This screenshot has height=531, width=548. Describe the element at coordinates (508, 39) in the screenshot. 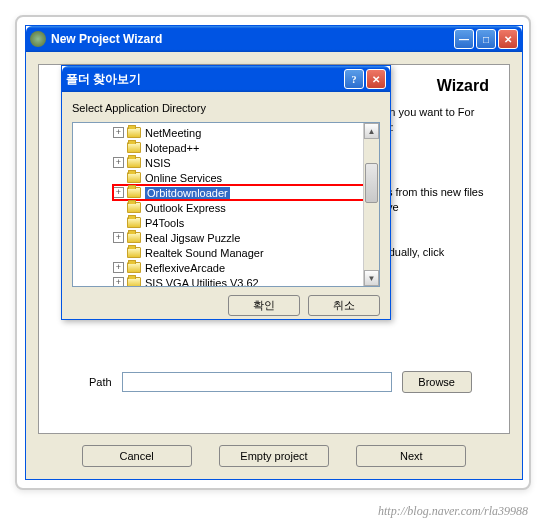

I see `close-button: ✕` at that location.